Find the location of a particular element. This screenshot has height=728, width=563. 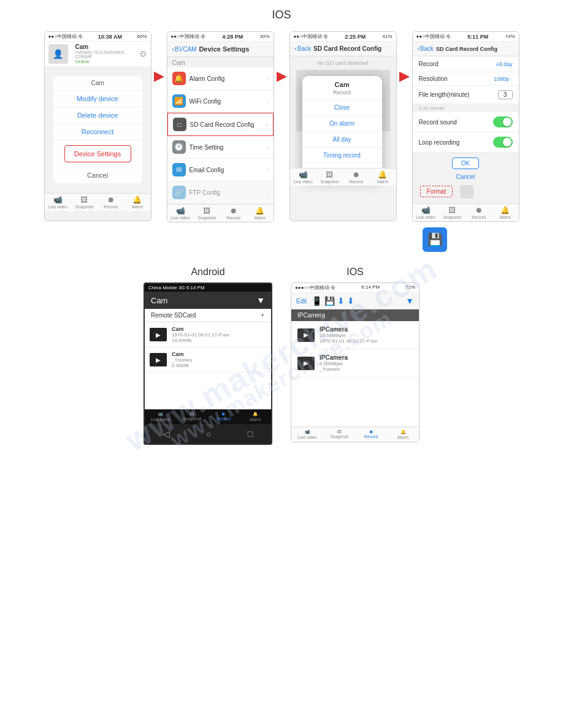

s4-tab-snapshot: 🖼 Snapshot is located at coordinates (453, 213).